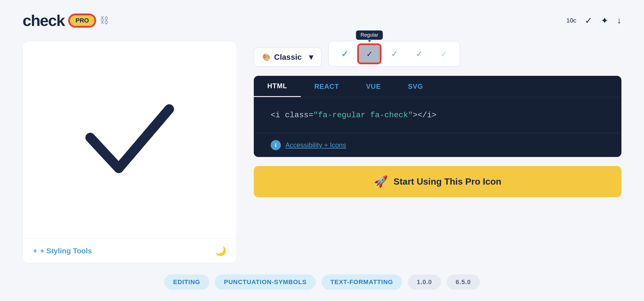 The width and height of the screenshot is (644, 301). Describe the element at coordinates (322, 282) in the screenshot. I see `bottom-tags: EDITING PUNCTUATION-SYMBOLS TEXT-FORMATT…` at that location.